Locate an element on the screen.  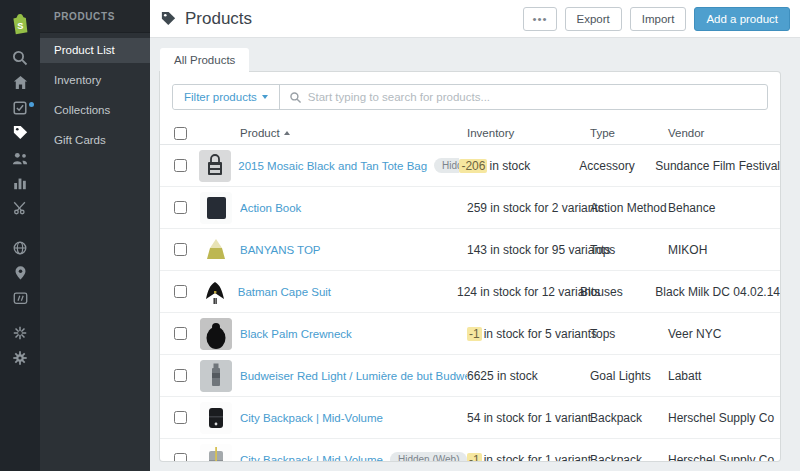
import-button: Import is located at coordinates (658, 19).